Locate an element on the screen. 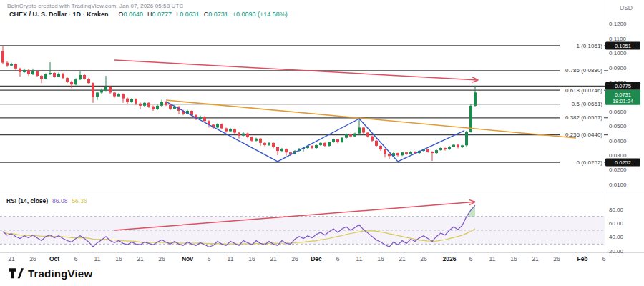 This screenshot has height=286, width=644. close-value: 0.0731 is located at coordinates (218, 14).